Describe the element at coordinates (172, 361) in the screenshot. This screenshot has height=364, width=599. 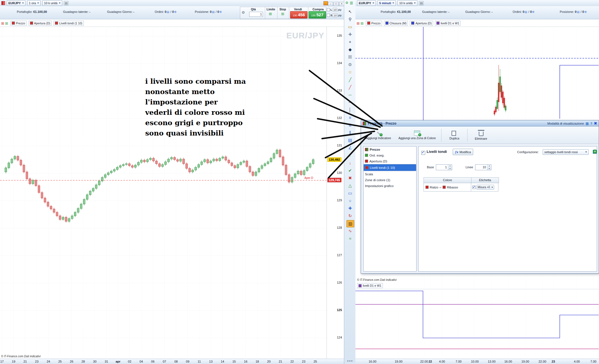
I see `left-time-axis: 17192123242526283031apr02040607080911131…` at that location.